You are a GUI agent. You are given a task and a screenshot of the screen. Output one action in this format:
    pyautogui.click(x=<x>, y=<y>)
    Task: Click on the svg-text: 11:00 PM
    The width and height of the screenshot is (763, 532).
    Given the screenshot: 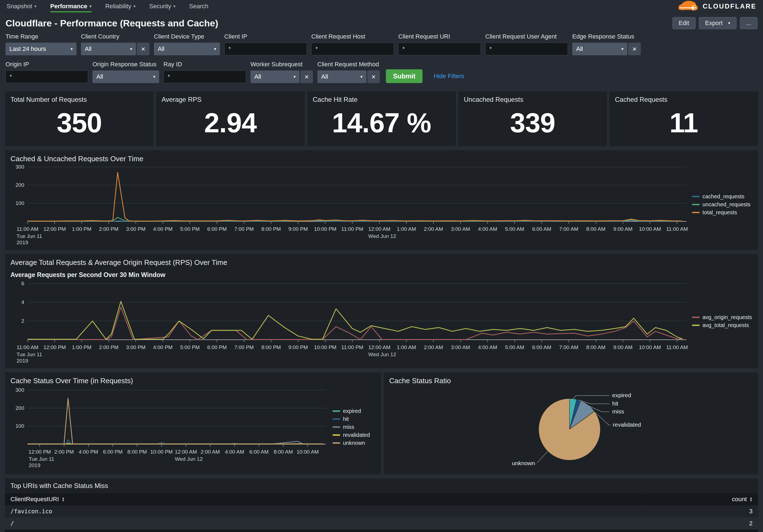 What is the action you would take?
    pyautogui.click(x=352, y=229)
    